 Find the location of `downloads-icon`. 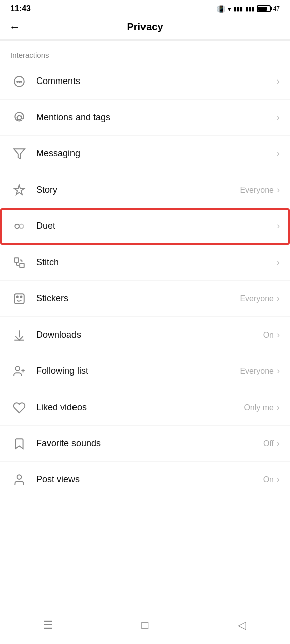

downloads-icon is located at coordinates (19, 335).